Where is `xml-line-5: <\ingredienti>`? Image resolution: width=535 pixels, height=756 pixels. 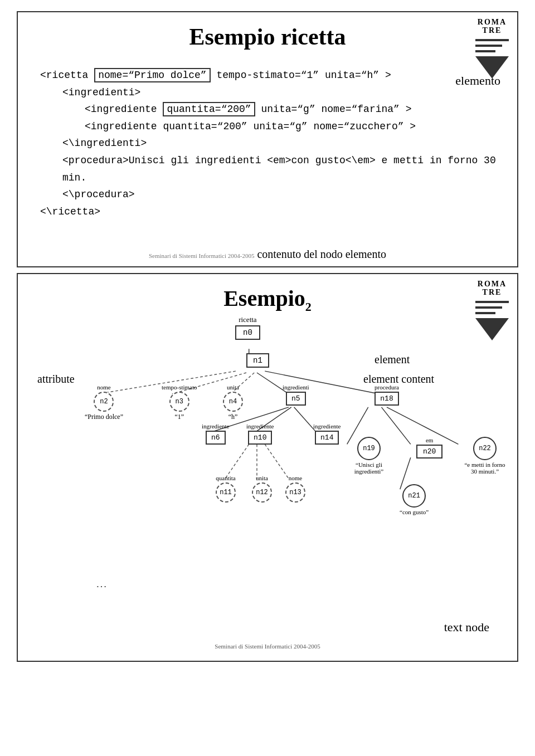
xml-line-5: <\ingredienti> is located at coordinates (270, 144).